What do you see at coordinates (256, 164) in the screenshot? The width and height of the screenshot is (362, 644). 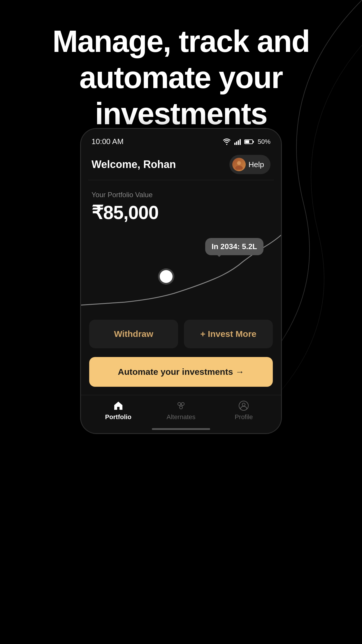 I see `help-label: Help` at bounding box center [256, 164].